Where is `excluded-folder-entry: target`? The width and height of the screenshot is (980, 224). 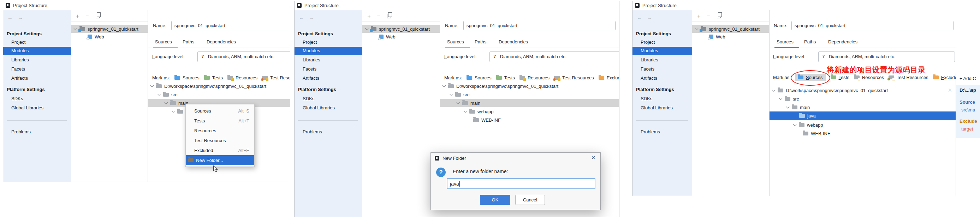
excluded-folder-entry: target is located at coordinates (967, 129).